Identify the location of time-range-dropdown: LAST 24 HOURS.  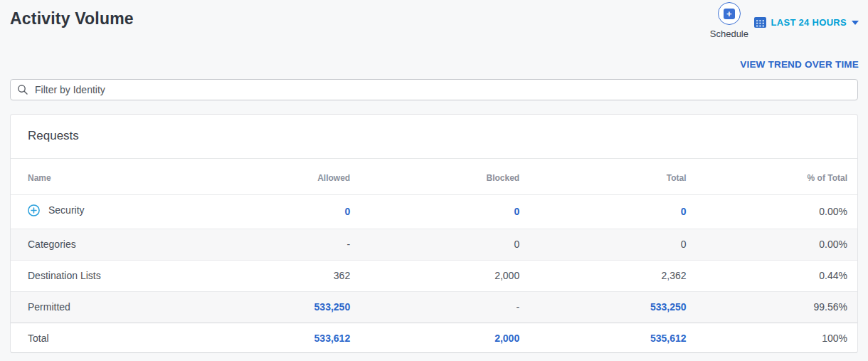
(807, 22).